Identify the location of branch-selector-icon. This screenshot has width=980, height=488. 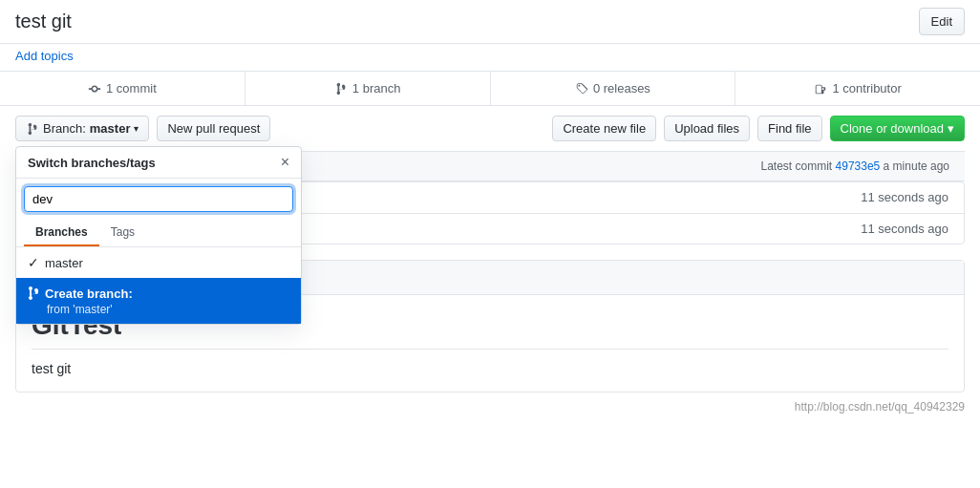
(32, 129).